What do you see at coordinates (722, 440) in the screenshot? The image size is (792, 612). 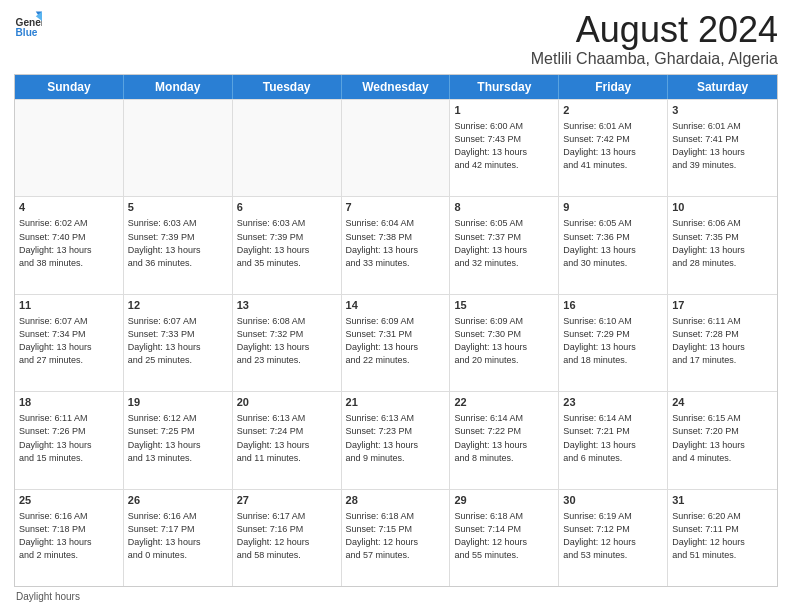 I see `calendar-cell-4-7: 24Sunrise: 6:15 AM Sunset: 7:20 PM Dayli…` at bounding box center [722, 440].